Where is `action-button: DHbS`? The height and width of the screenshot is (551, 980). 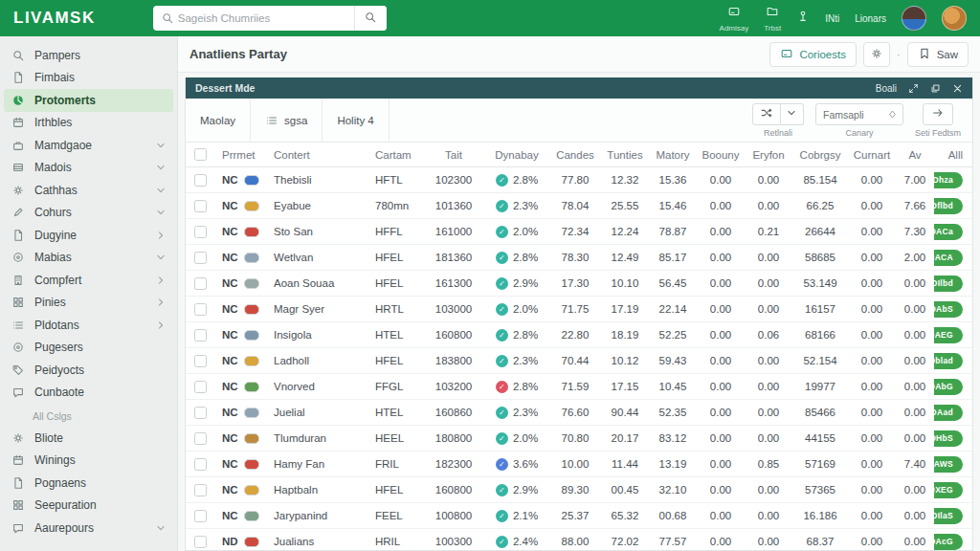
action-button: DHbS is located at coordinates (948, 438).